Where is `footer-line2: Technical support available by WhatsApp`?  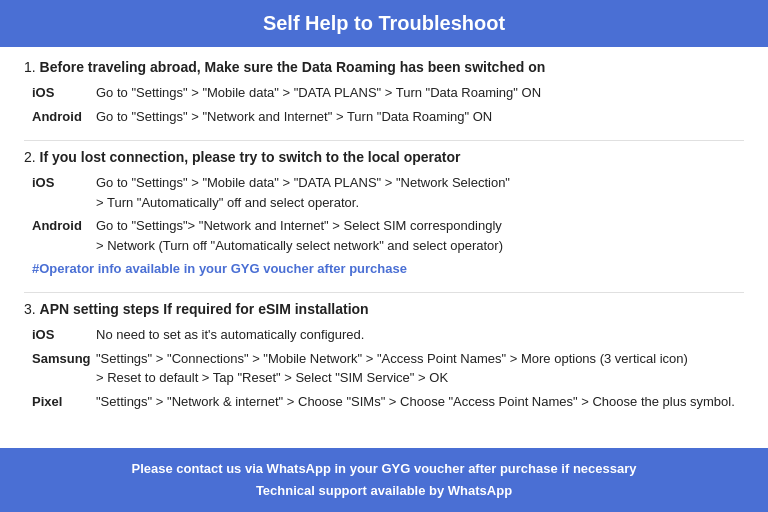 footer-line2: Technical support available by WhatsApp is located at coordinates (384, 491).